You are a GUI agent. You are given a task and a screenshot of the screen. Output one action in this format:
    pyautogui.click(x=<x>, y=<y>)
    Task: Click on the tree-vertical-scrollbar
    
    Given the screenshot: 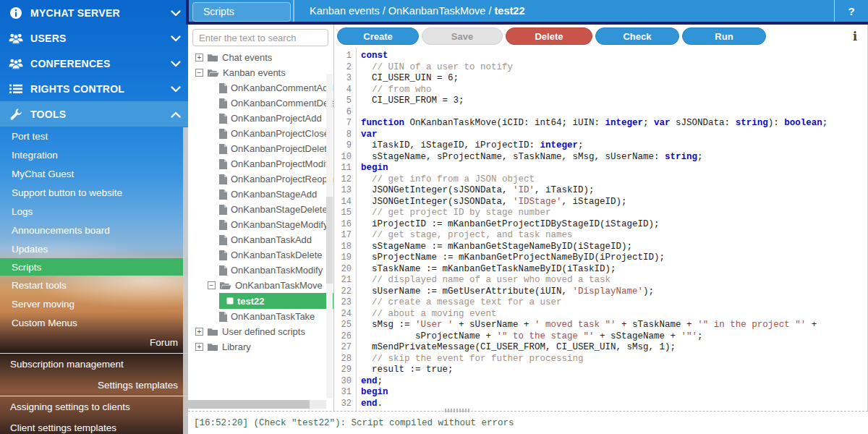 What is the action you would take?
    pyautogui.click(x=330, y=236)
    